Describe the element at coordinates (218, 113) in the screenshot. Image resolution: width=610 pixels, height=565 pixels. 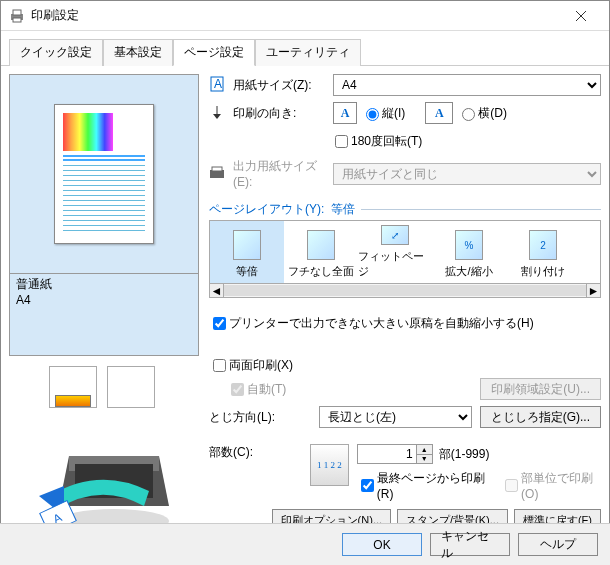
I see `orientation-icon` at that location.